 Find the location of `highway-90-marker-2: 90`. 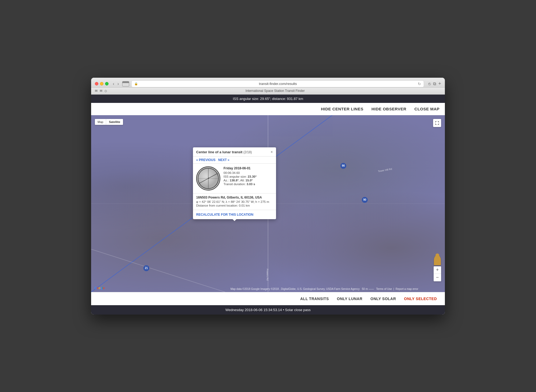

highway-90-marker-2: 90 is located at coordinates (365, 200).